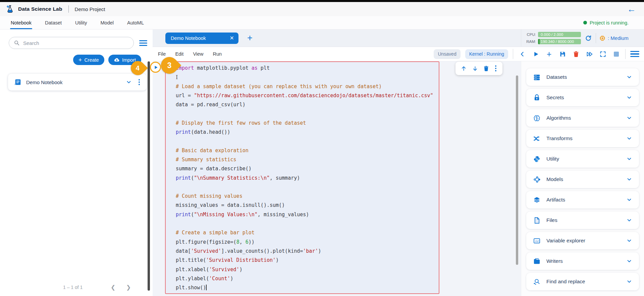 The height and width of the screenshot is (296, 644). What do you see at coordinates (576, 54) in the screenshot?
I see `delete-icon` at bounding box center [576, 54].